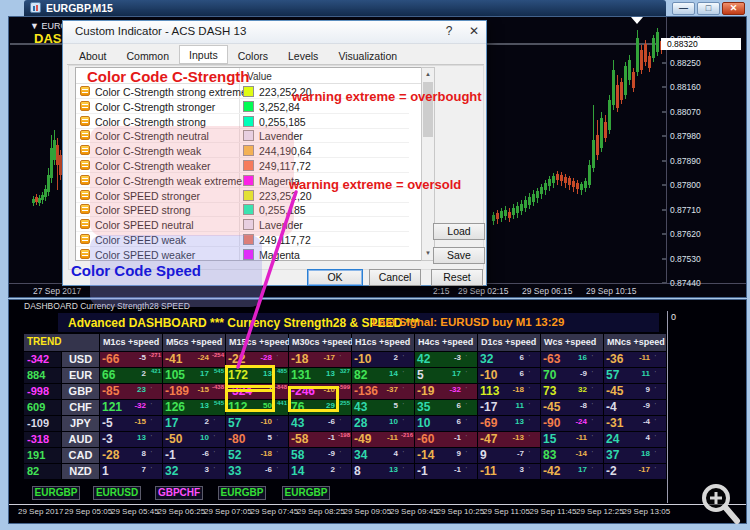  What do you see at coordinates (395, 278) in the screenshot?
I see `cancel-button: Cancel` at bounding box center [395, 278].